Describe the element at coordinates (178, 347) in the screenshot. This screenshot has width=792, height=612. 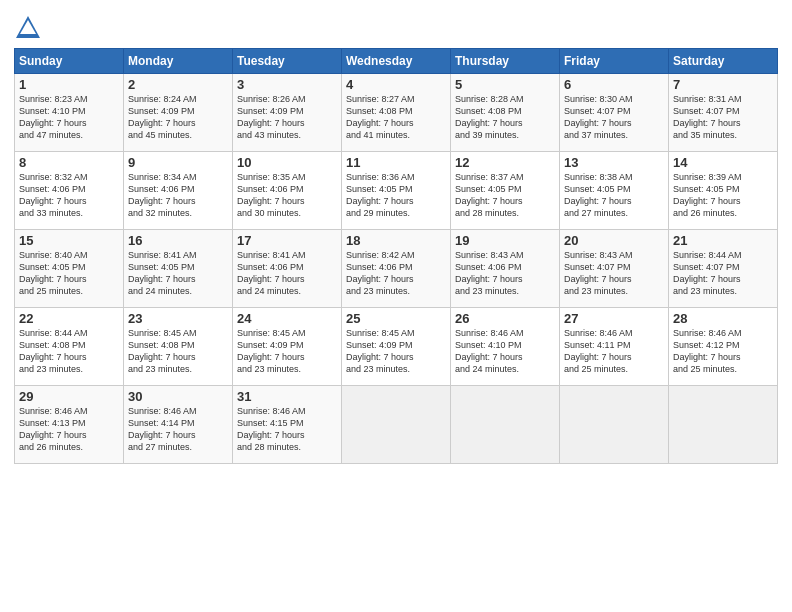
I see `calendar-cell: 23Sunrise: 8:45 AM Sunset: 4:08 PM Dayli…` at that location.